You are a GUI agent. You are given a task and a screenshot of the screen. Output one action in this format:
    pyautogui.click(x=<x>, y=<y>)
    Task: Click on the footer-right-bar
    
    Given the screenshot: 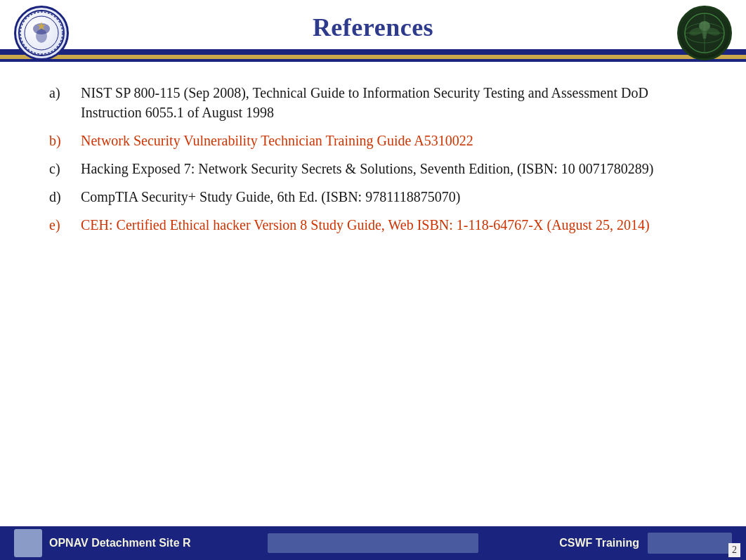 What is the action you would take?
    pyautogui.click(x=690, y=543)
    